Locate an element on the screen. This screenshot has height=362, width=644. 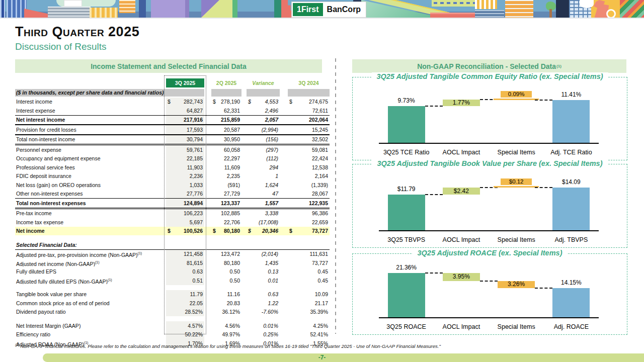
table-row: Personnel expense59,76160,058(297)59,081 is located at coordinates (172, 150).